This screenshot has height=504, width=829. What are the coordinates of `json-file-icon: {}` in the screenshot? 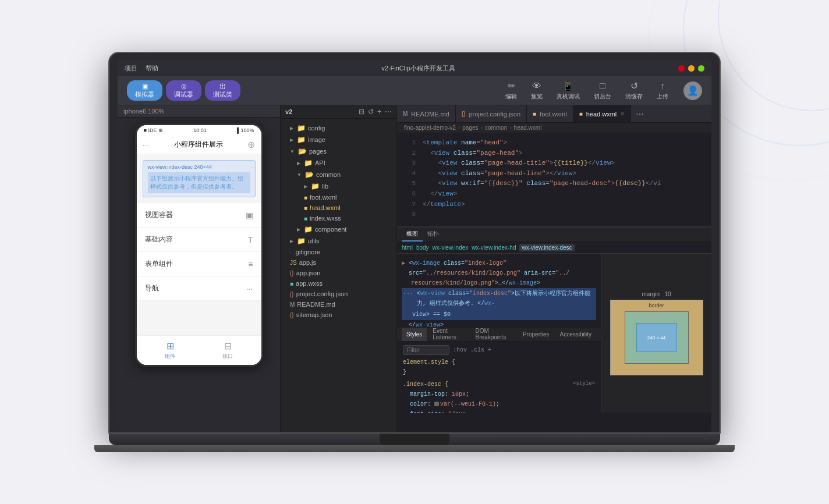 It's located at (292, 315).